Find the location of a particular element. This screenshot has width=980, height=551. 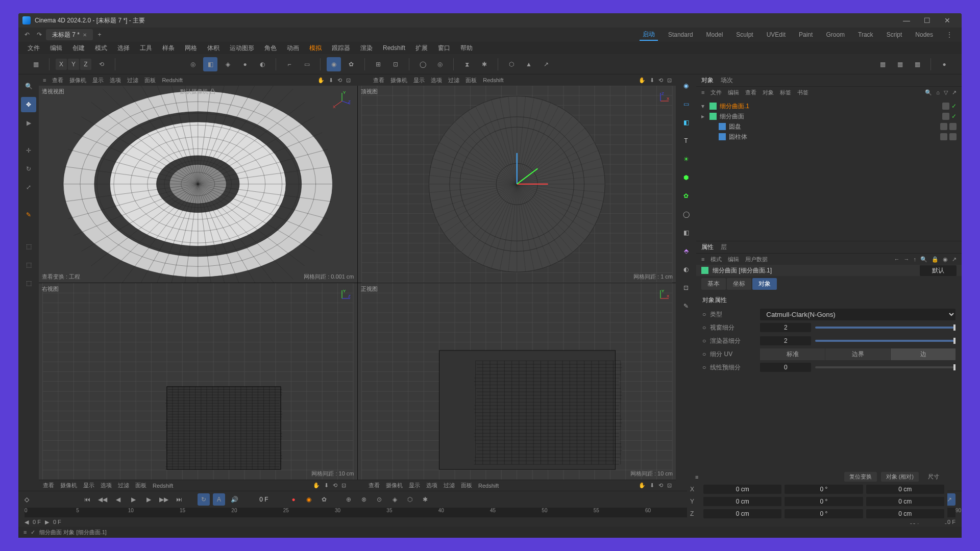

edge-mode-icon: ⬚ is located at coordinates (29, 265).